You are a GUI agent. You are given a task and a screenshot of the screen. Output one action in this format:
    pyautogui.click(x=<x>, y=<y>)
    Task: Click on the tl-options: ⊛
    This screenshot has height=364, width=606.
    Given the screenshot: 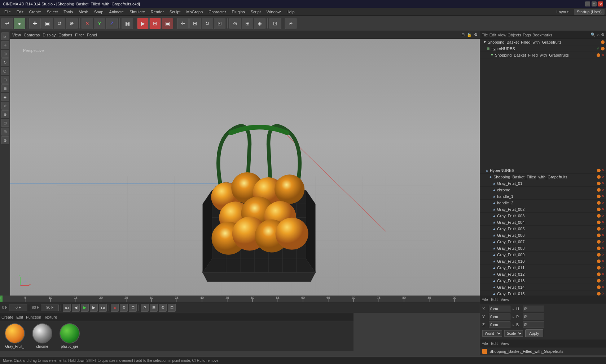 What is the action you would take?
    pyautogui.click(x=163, y=308)
    